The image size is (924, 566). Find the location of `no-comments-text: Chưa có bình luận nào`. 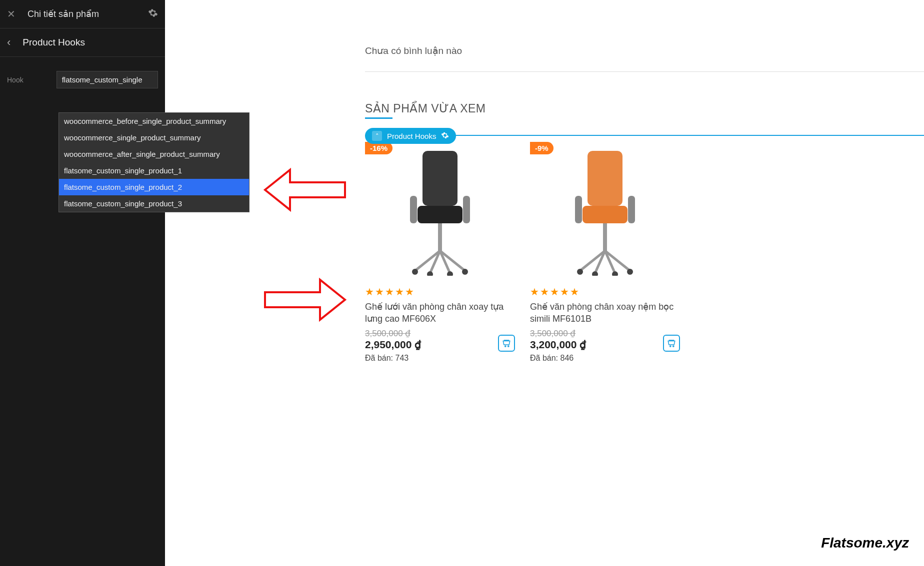

no-comments-text: Chưa có bình luận nào is located at coordinates (644, 51).